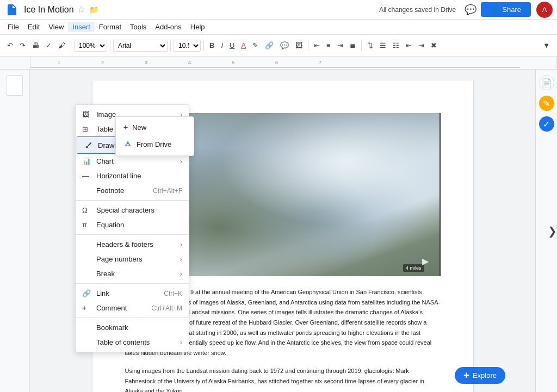 Image resolution: width=557 pixels, height=392 pixels. Describe the element at coordinates (34, 27) in the screenshot. I see `menu-item-edit: Edit` at that location.